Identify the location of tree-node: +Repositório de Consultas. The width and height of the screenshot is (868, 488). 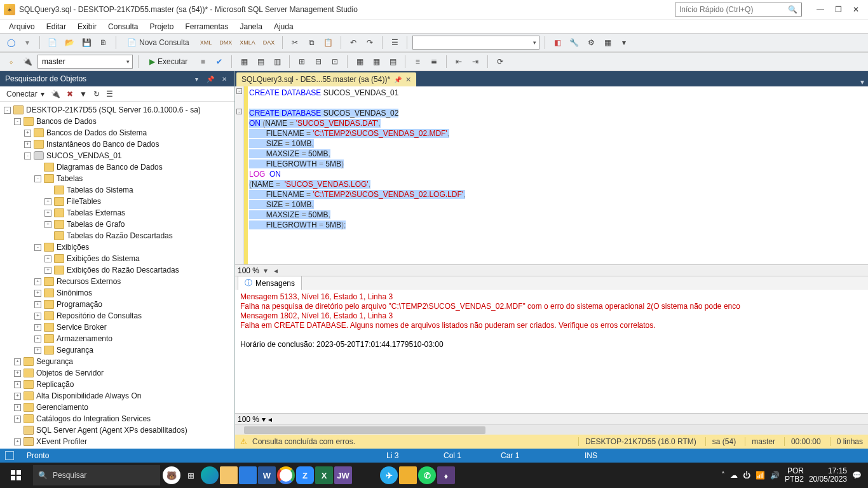
(117, 316).